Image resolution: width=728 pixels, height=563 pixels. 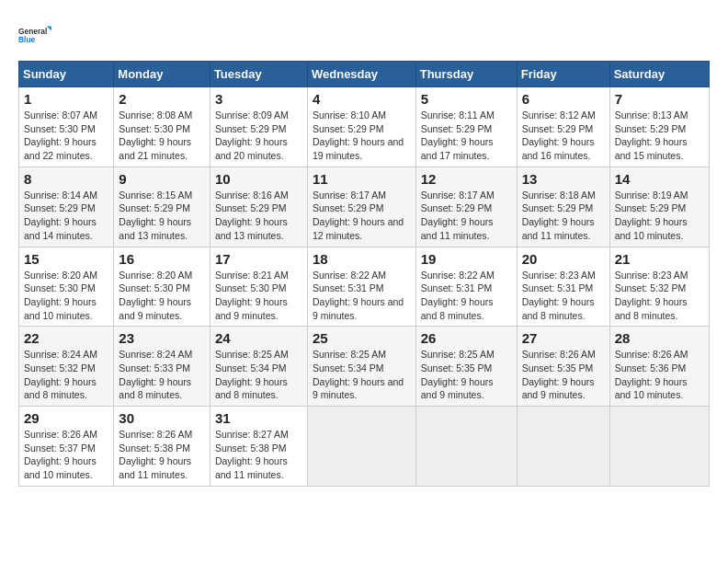 What do you see at coordinates (259, 178) in the screenshot?
I see `day-number: 10` at bounding box center [259, 178].